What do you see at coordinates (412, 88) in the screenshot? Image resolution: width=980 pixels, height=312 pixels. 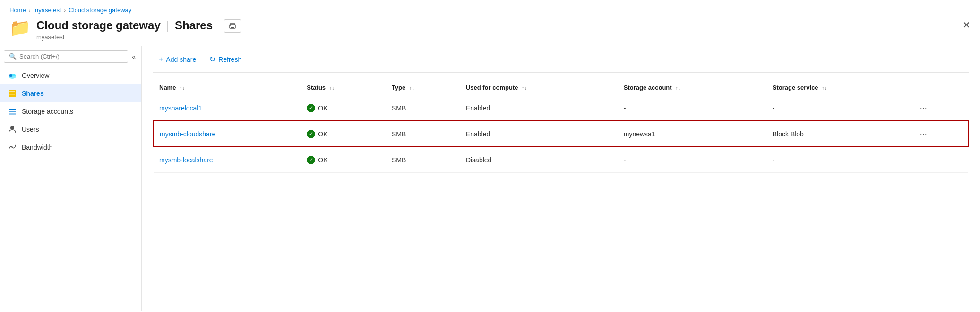 I see `sort-icon-type: ↑↓` at bounding box center [412, 88].